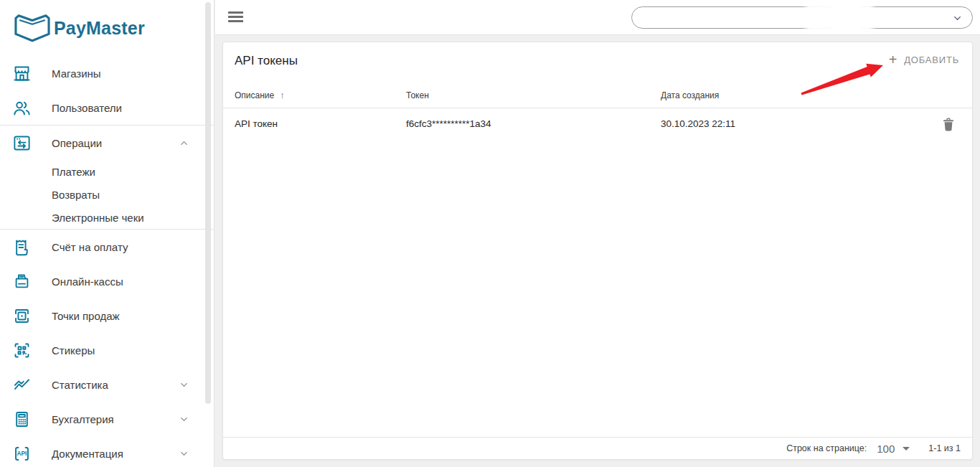  What do you see at coordinates (418, 95) in the screenshot?
I see `column-header-token: Токен` at bounding box center [418, 95].